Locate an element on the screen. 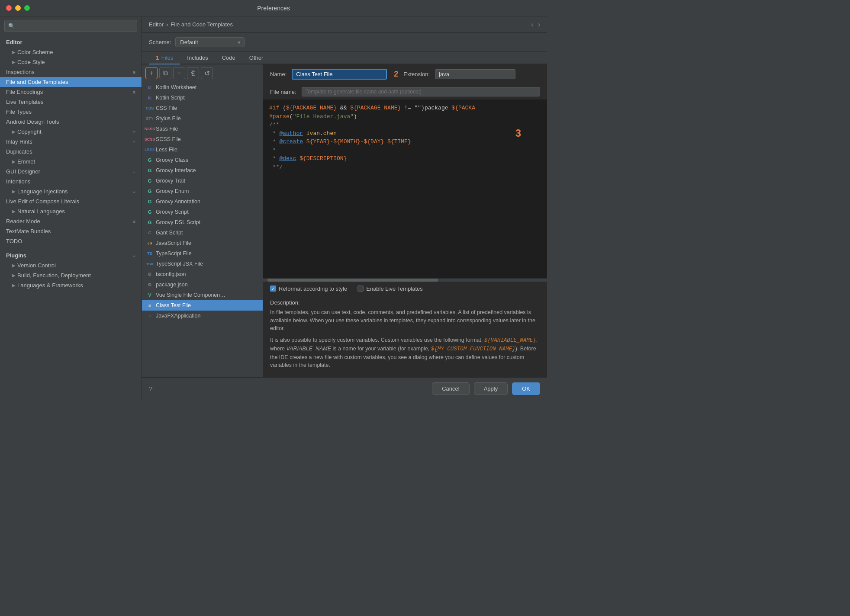 The width and height of the screenshot is (850, 616). sidebar-item-language-injections: ▶ Language Injections ≡ is located at coordinates (71, 191).